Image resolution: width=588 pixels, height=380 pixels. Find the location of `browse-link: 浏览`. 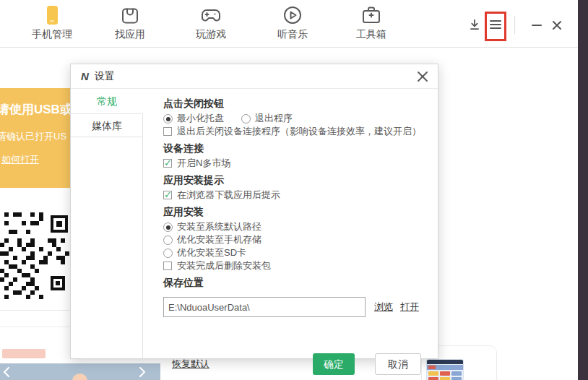

browse-link: 浏览 is located at coordinates (384, 307).